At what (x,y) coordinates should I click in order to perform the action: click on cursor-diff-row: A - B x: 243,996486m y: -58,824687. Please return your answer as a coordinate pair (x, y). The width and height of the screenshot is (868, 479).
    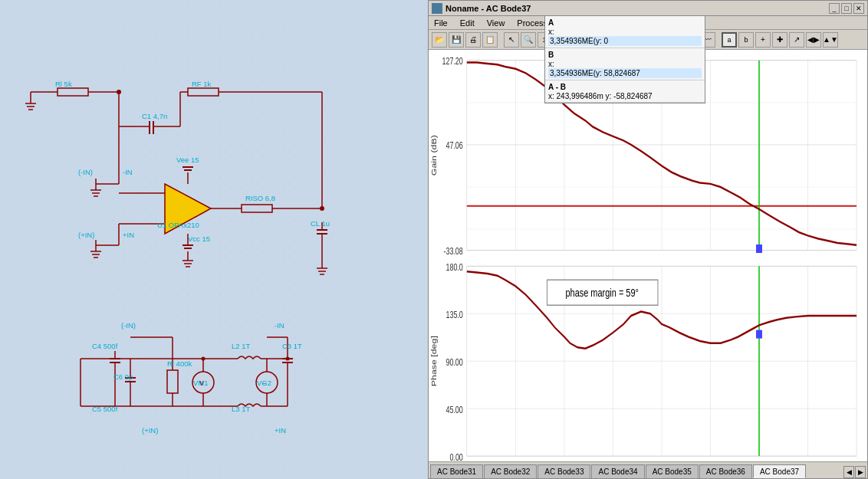
    Looking at the image, I should click on (625, 92).